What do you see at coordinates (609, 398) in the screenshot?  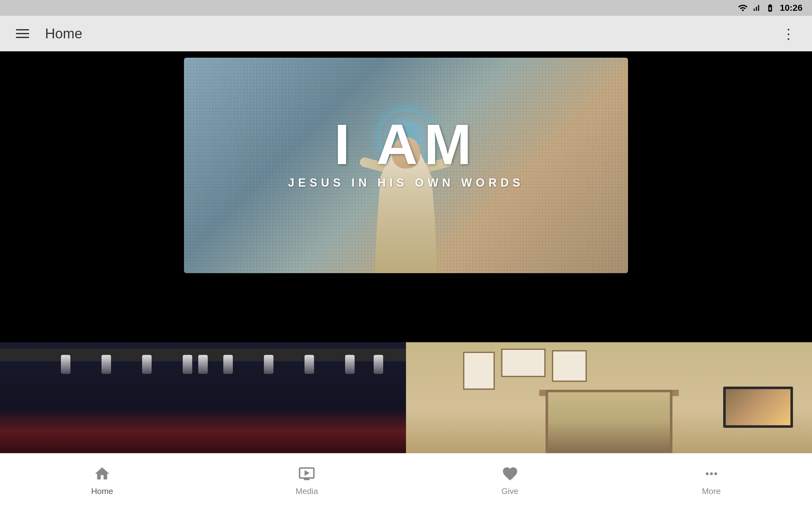 I see `card-livingroom` at bounding box center [609, 398].